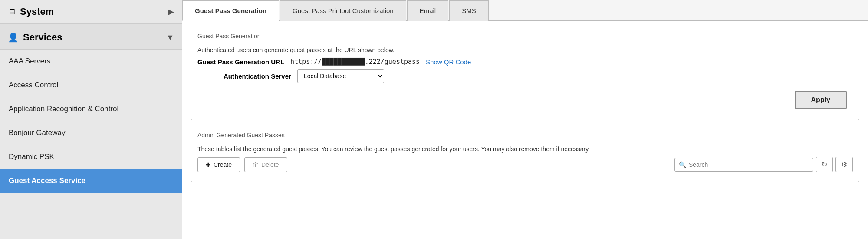  I want to click on plus-icon: ✚, so click(208, 165).